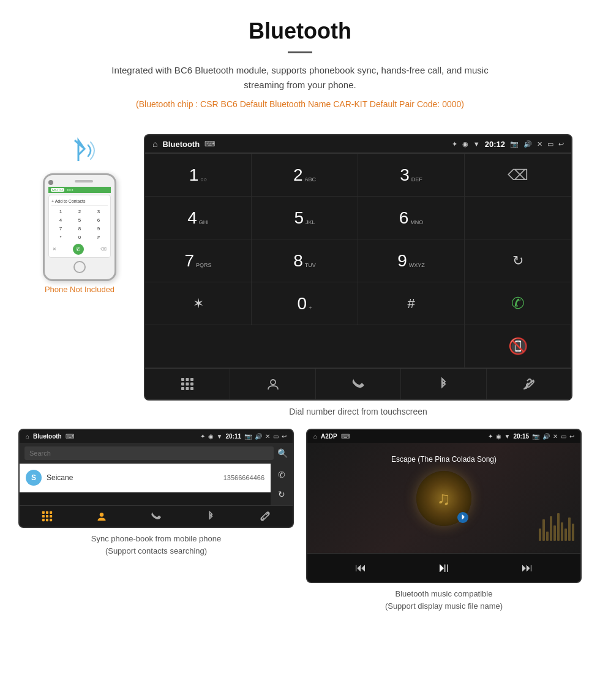  Describe the element at coordinates (282, 484) in the screenshot. I see `pb-sidebar: ✆ ↻` at that location.